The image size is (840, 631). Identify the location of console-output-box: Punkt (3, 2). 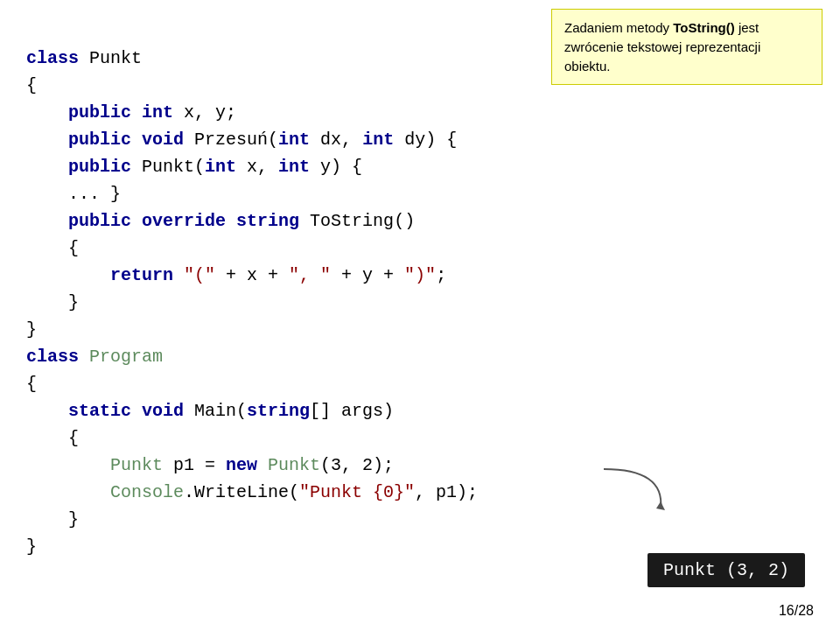
(726, 571).